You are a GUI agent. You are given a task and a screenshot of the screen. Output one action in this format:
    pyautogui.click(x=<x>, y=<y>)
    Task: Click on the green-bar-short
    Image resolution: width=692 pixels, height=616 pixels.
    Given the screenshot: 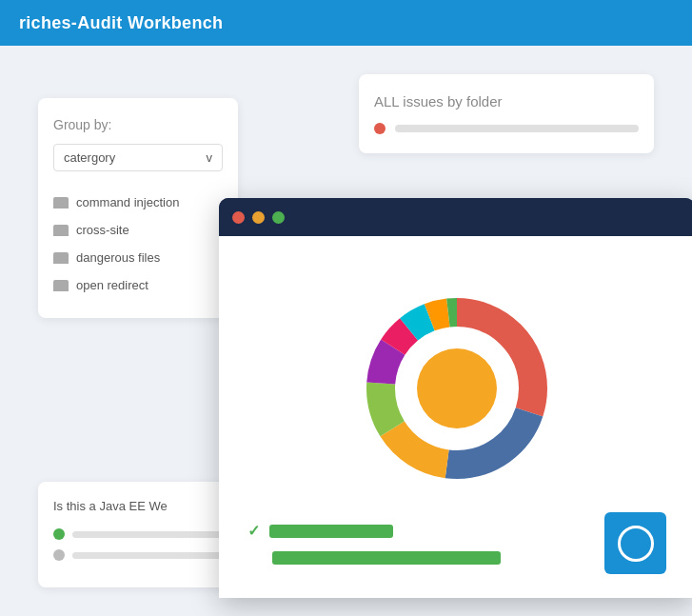 What is the action you would take?
    pyautogui.click(x=331, y=531)
    